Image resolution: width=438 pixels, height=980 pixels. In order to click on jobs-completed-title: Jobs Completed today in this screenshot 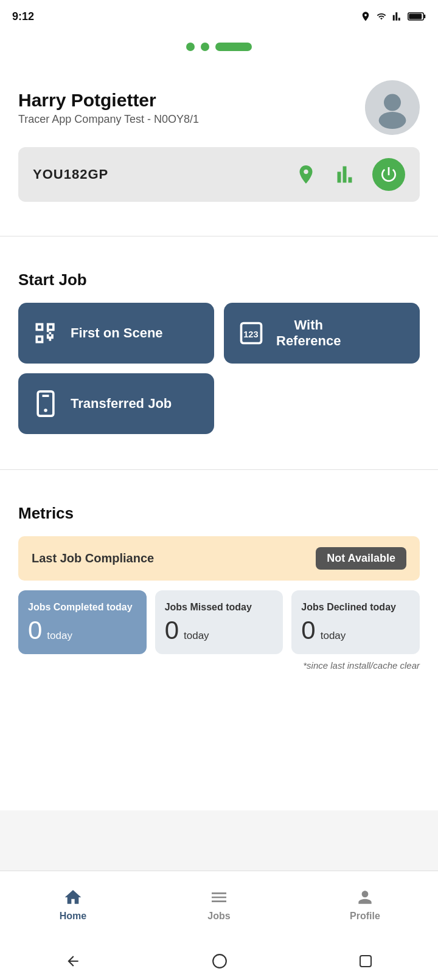, I will do `click(83, 608)`.